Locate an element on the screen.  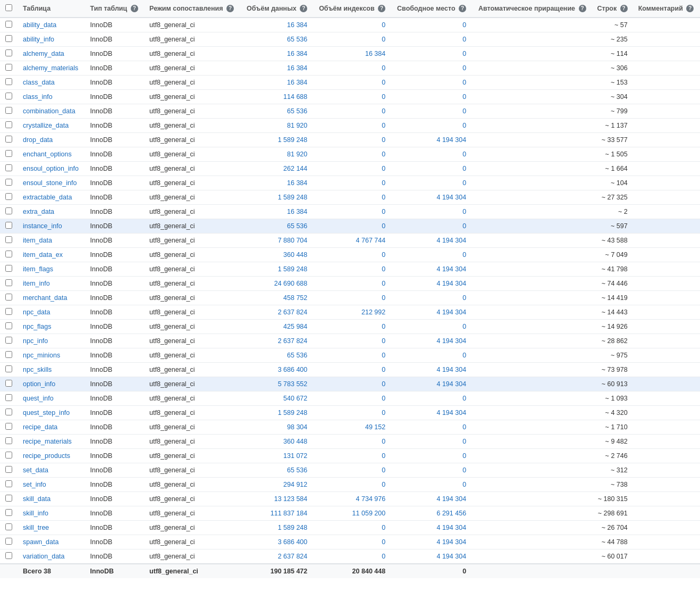
table-name-link: instance_info is located at coordinates (43, 226).